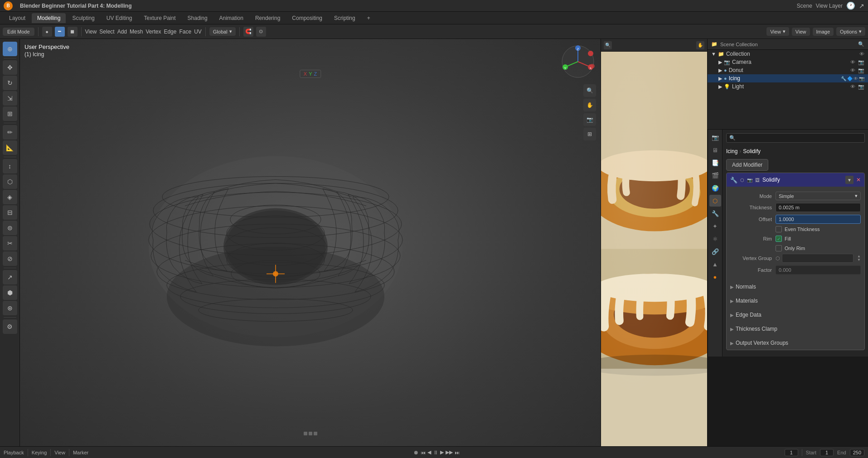 Image resolution: width=868 pixels, height=458 pixels. I want to click on outliner-filter-icon: 🔍, so click(861, 44).